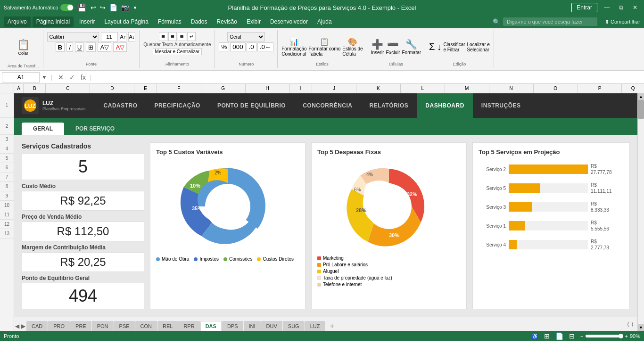 Image resolution: width=644 pixels, height=362 pixels. What do you see at coordinates (254, 22) in the screenshot?
I see `menu-exibir: Exibir` at bounding box center [254, 22].